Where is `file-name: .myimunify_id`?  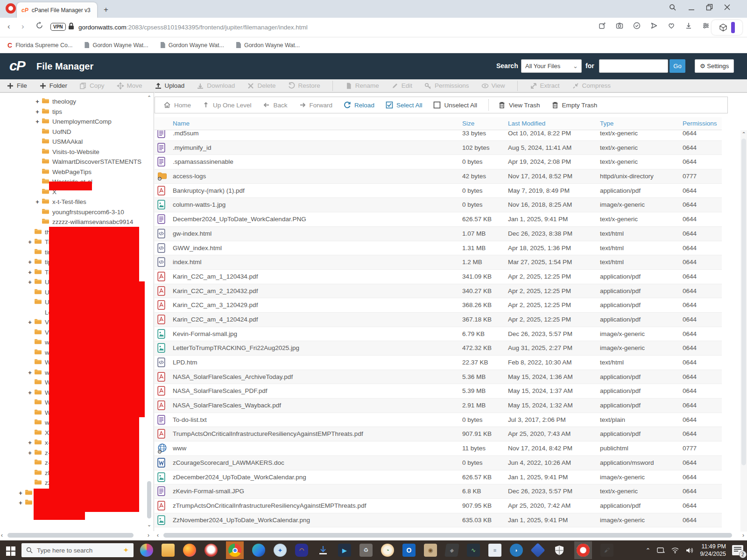
file-name: .myimunify_id is located at coordinates (192, 147).